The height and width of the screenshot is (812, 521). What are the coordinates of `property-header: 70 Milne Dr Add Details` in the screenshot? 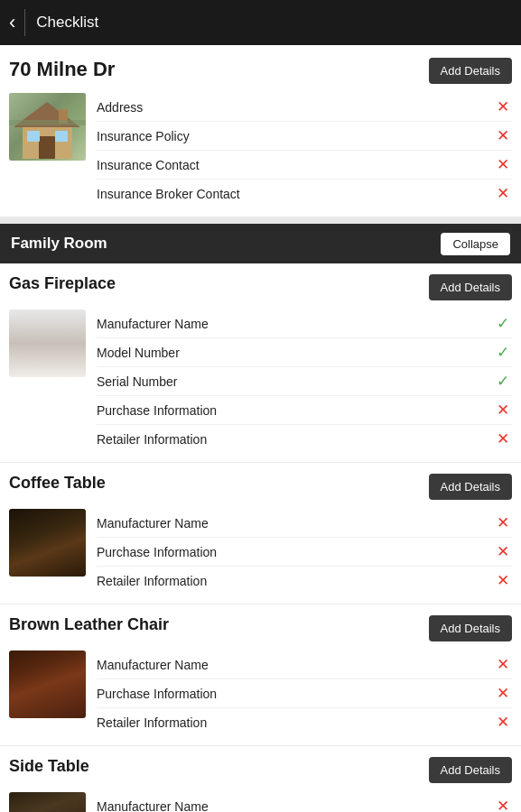 It's located at (260, 70).